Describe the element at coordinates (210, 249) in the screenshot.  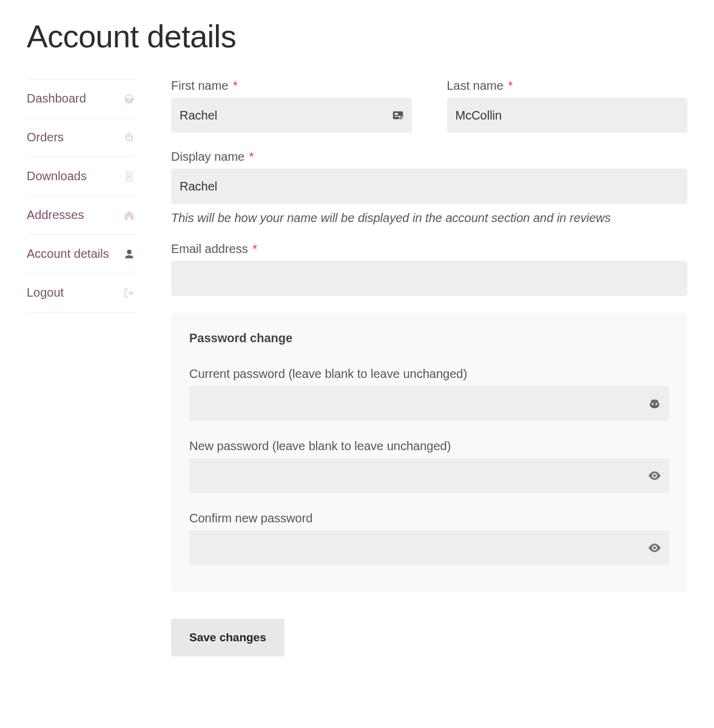
I see `label-text: Email address` at that location.